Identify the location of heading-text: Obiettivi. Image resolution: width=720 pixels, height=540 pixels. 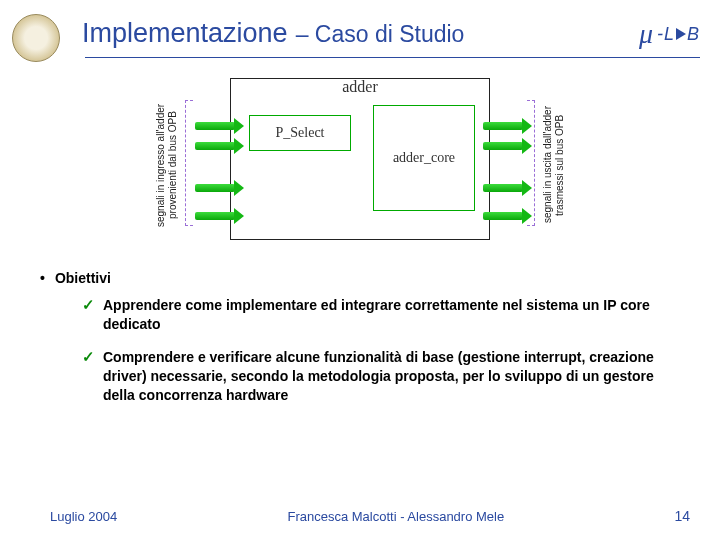
(83, 278).